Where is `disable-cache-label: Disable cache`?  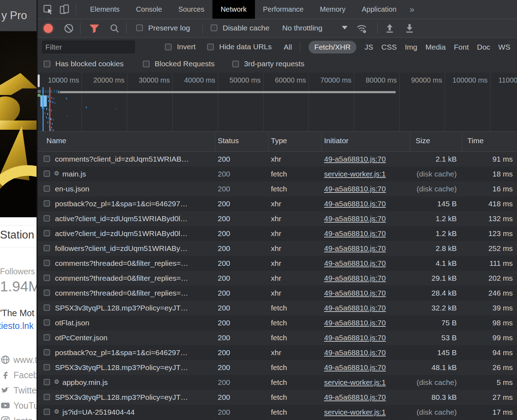 disable-cache-label: Disable cache is located at coordinates (246, 28).